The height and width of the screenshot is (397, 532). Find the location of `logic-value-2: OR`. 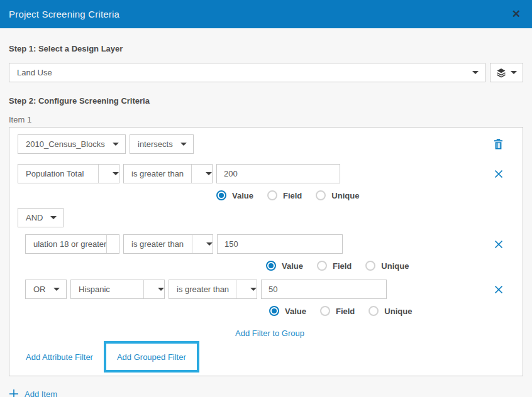

logic-value-2: OR is located at coordinates (40, 289).